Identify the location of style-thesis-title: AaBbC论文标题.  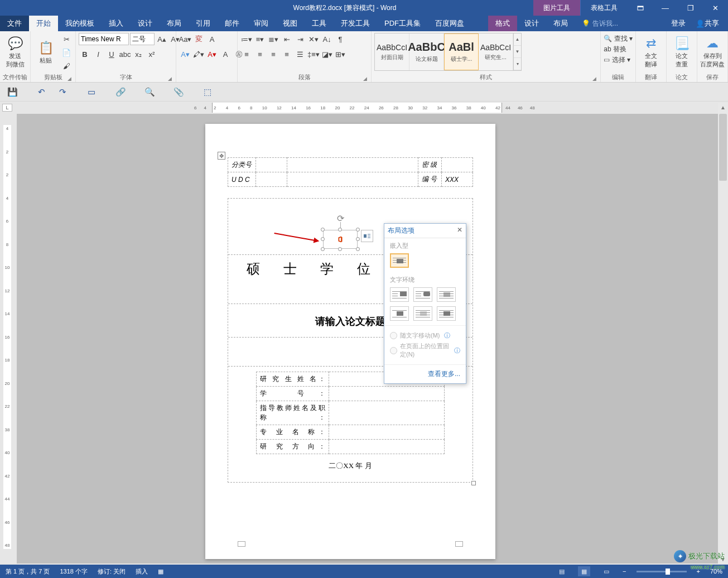
(427, 52).